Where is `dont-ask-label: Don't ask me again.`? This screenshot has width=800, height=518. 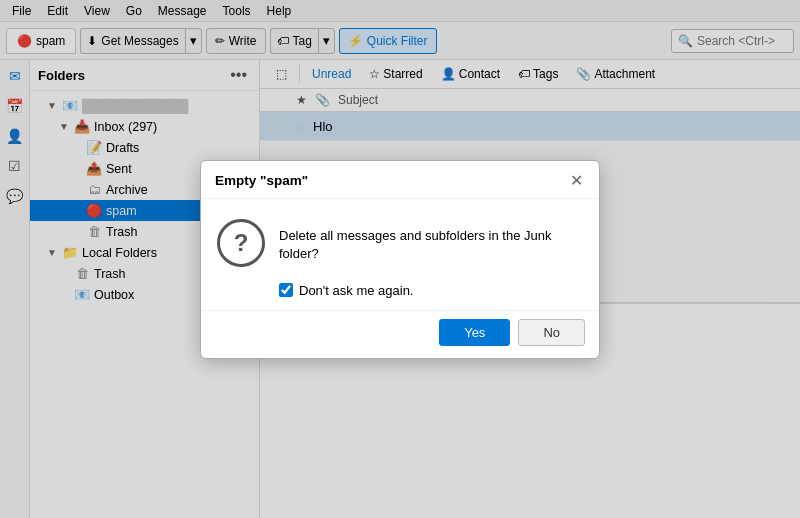 dont-ask-label: Don't ask me again. is located at coordinates (356, 290).